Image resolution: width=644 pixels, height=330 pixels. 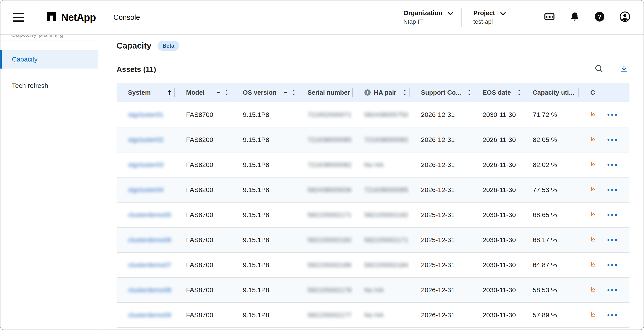 What do you see at coordinates (49, 37) in the screenshot?
I see `sidebar-item-partial: Capacity planning` at bounding box center [49, 37].